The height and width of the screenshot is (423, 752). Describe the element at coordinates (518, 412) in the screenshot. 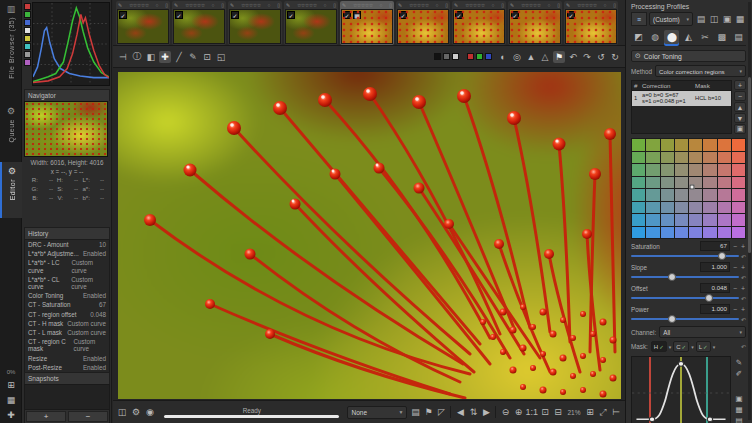

I see `zoom-in-icon: ⊕` at that location.